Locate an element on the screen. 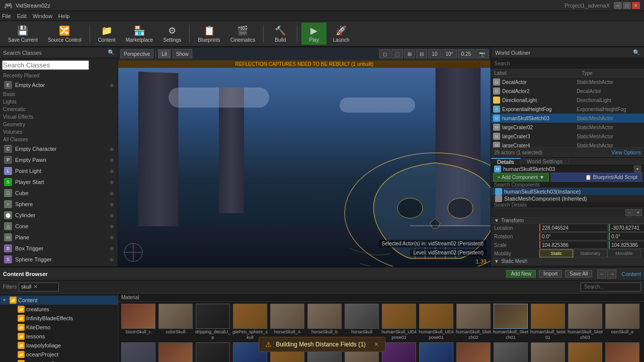 Image resolution: width=644 pixels, height=362 pixels. asset-search-input is located at coordinates (611, 287).